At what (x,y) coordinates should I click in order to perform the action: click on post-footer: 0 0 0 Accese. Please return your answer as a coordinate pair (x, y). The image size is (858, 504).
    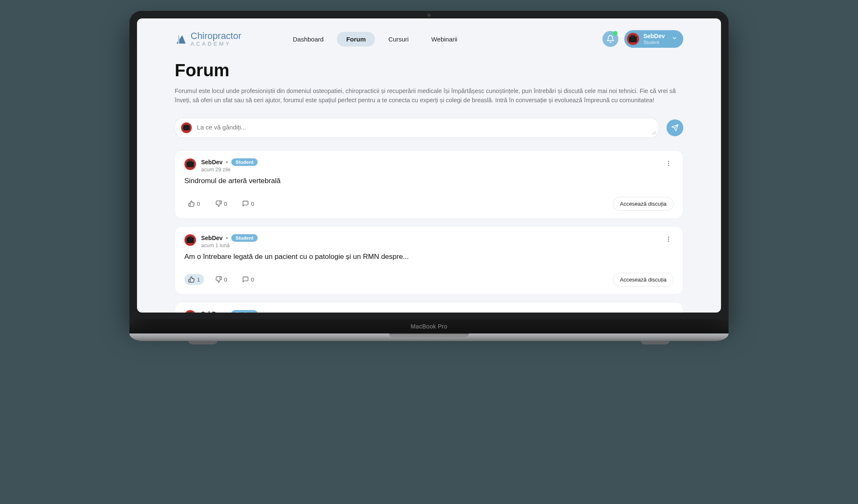
    Looking at the image, I should click on (429, 204).